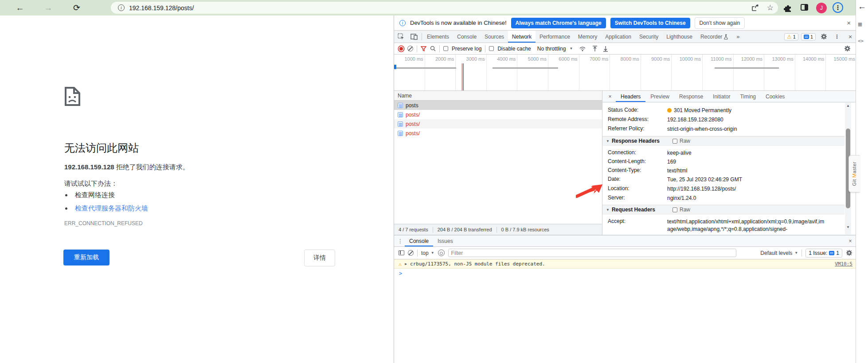 This screenshot has width=868, height=363. I want to click on code-icon: <>, so click(861, 41).